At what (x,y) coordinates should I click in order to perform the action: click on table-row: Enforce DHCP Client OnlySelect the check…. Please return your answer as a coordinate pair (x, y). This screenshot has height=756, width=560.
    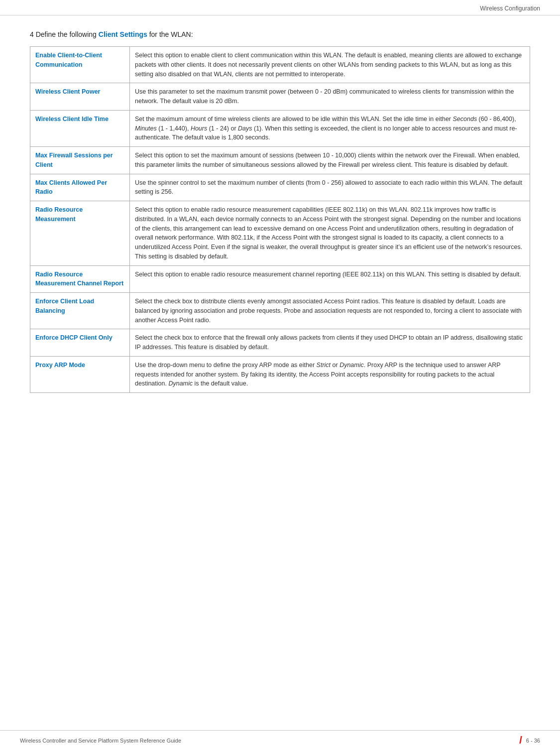
    Looking at the image, I should click on (280, 343).